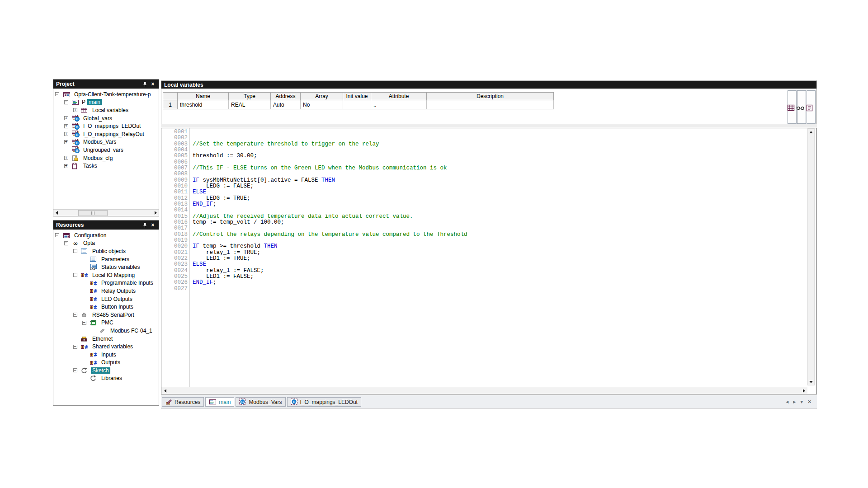  I want to click on line-number: 0010, so click(175, 186).